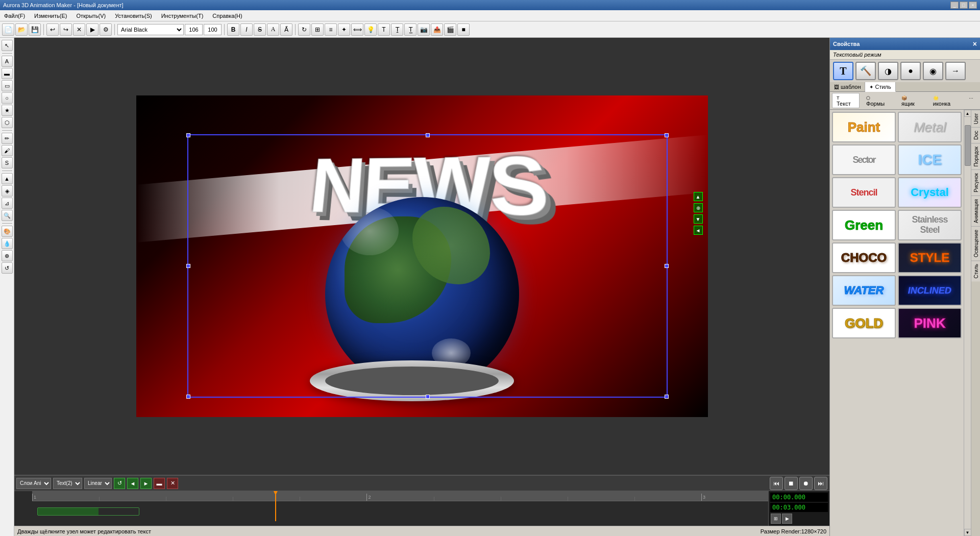 This screenshot has height=536, width=980. Describe the element at coordinates (463, 30) in the screenshot. I see `bg-button: ■` at that location.